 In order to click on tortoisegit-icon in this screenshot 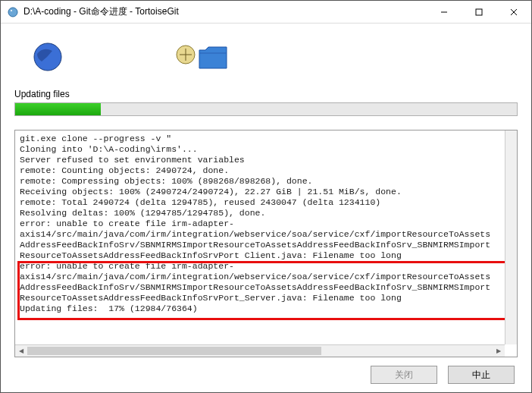, I will do `click(13, 12)`.